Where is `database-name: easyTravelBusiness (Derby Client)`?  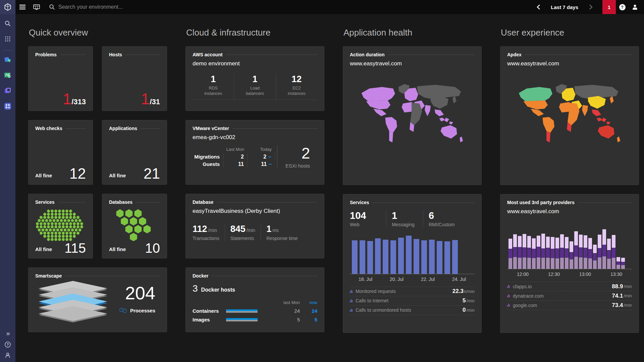 database-name: easyTravelBusiness (Derby Client) is located at coordinates (255, 211).